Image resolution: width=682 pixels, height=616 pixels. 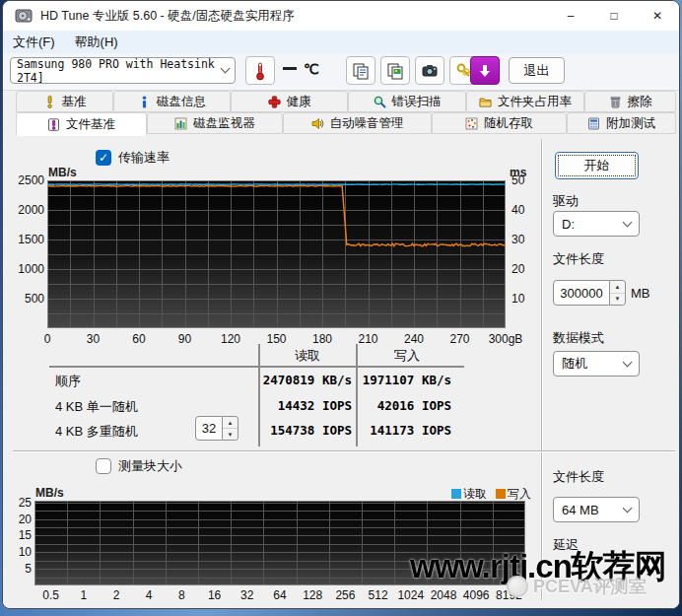 I want to click on block-size-checkbox: 测量块大小, so click(x=139, y=466).